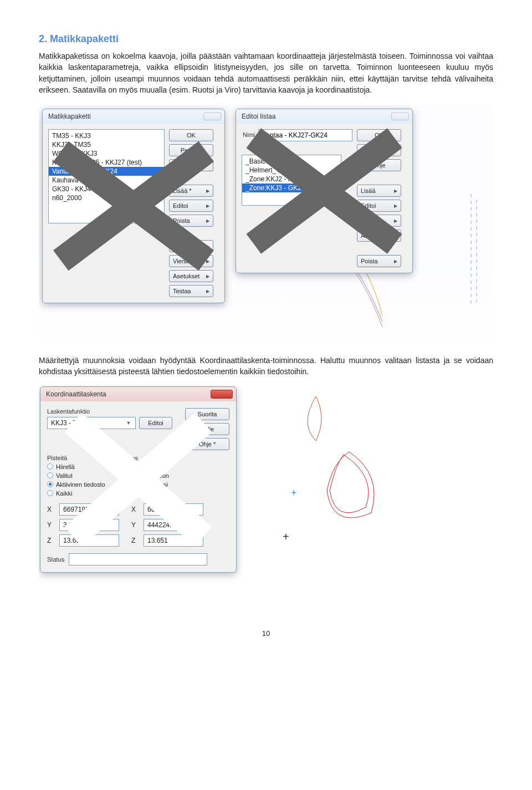 This screenshot has height=790, width=532. I want to click on section-title: Matikkapaketti, so click(84, 39).